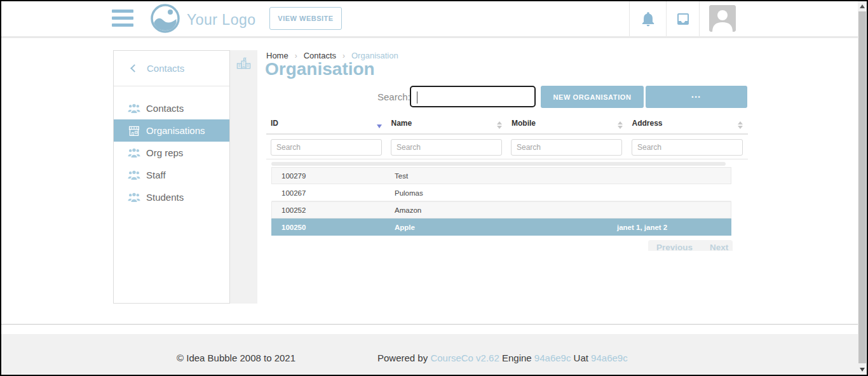 The height and width of the screenshot is (376, 868). Describe the element at coordinates (320, 69) in the screenshot. I see `page-title: Organisation` at that location.